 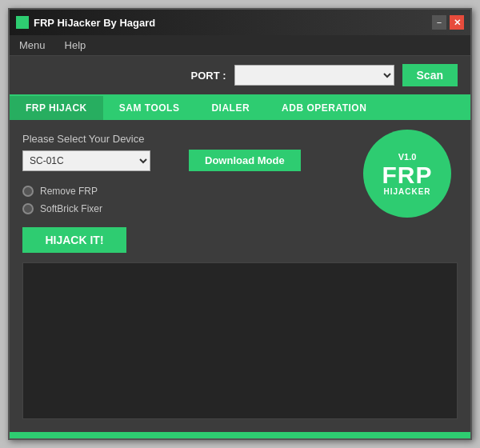 What do you see at coordinates (94, 22) in the screenshot?
I see `window-title: FRP HiJacker By Hagard` at bounding box center [94, 22].